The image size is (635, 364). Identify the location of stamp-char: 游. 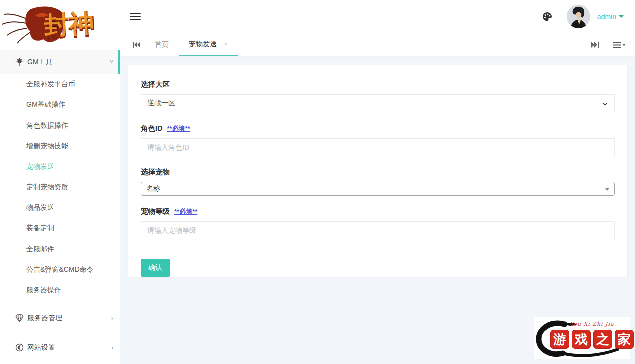
(560, 339).